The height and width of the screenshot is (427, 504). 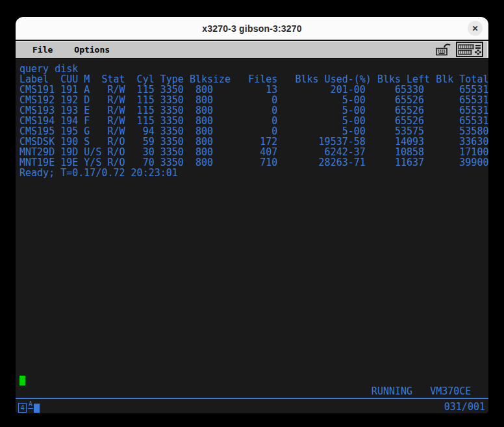 I want to click on keypad-icon, so click(x=470, y=49).